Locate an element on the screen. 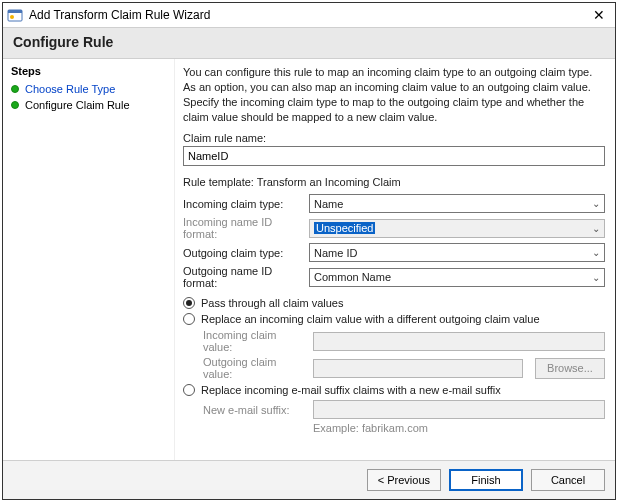 Image resolution: width=620 pixels, height=504 pixels. outgoing-claim-value-label: Outgoing claim value: is located at coordinates (255, 368).